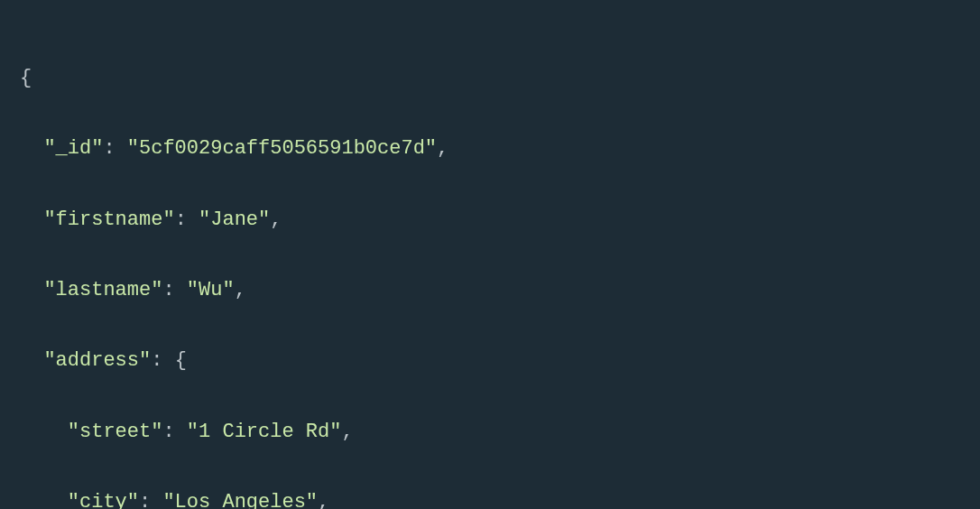  What do you see at coordinates (282, 148) in the screenshot?
I see `json-value-id: "5cf0029caff5056591b0ce7d"` at bounding box center [282, 148].